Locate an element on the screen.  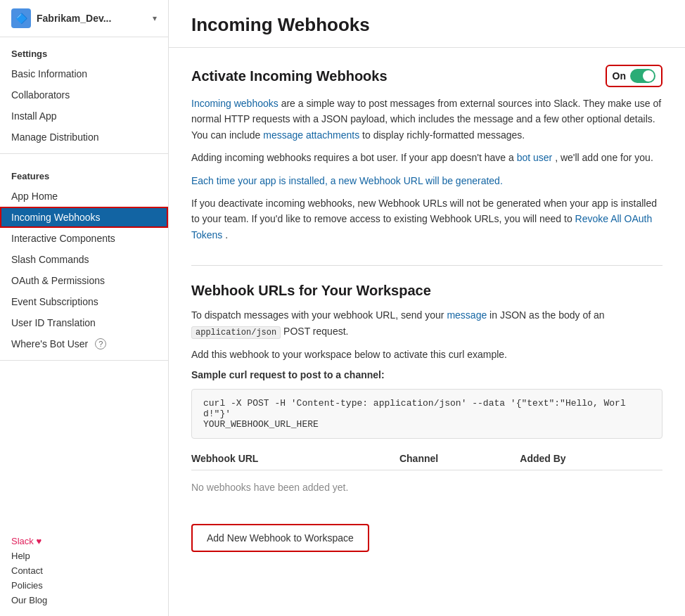
dispatch-text: To dispatch messages with your webhook U… is located at coordinates (427, 323).